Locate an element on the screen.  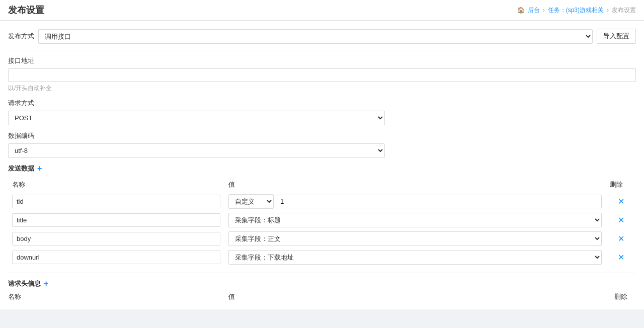
breadcrumb: 🏠 后台 › 任务：(sp3)游戏相关 › 发布设置 is located at coordinates (577, 10).